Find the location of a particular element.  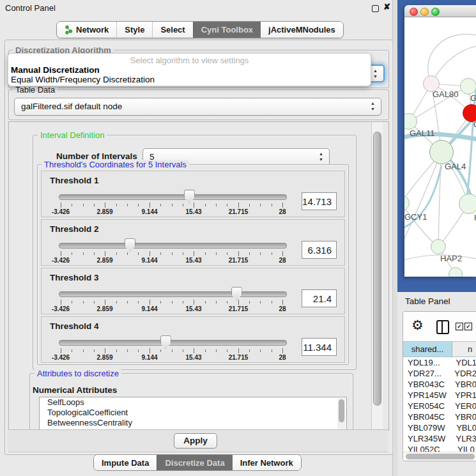

numerical-attributes-label: Numerical Attributes is located at coordinates (75, 390).